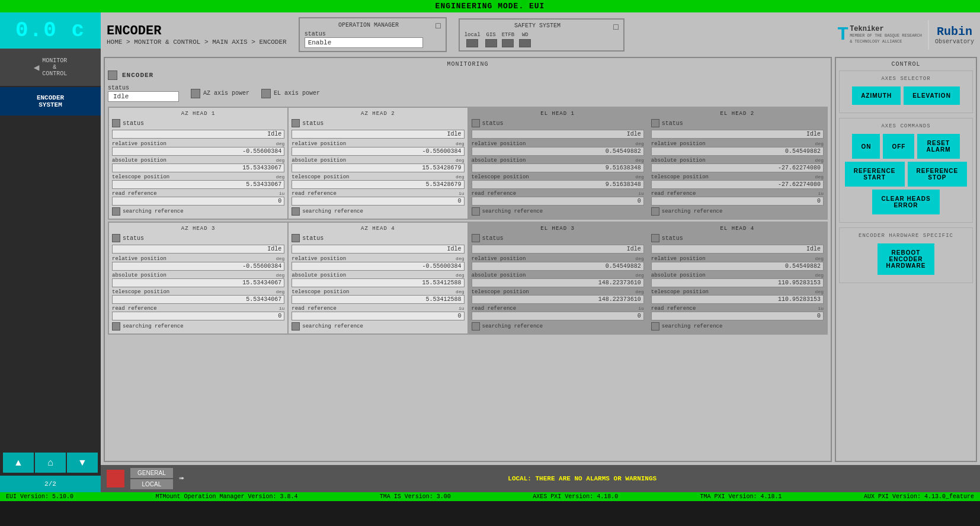 This screenshot has width=980, height=526. What do you see at coordinates (906, 126) in the screenshot?
I see `axes-commands-title: AXES COMMANDS` at bounding box center [906, 126].